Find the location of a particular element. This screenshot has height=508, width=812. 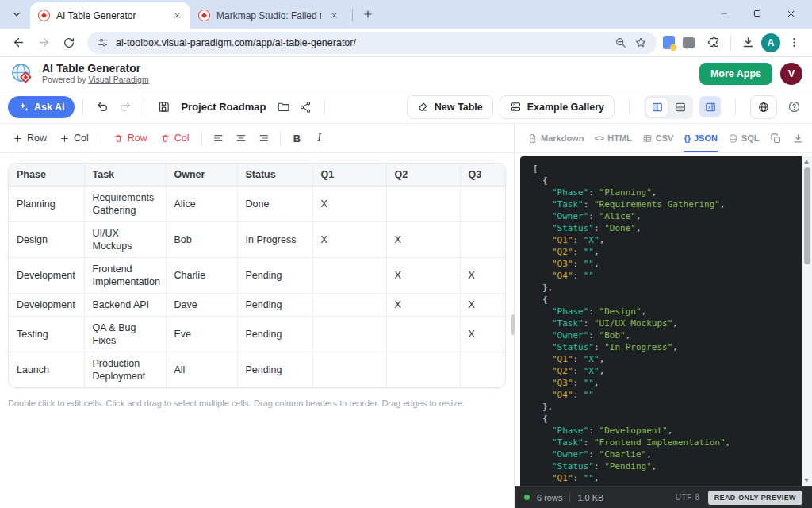

help-button is located at coordinates (794, 107).